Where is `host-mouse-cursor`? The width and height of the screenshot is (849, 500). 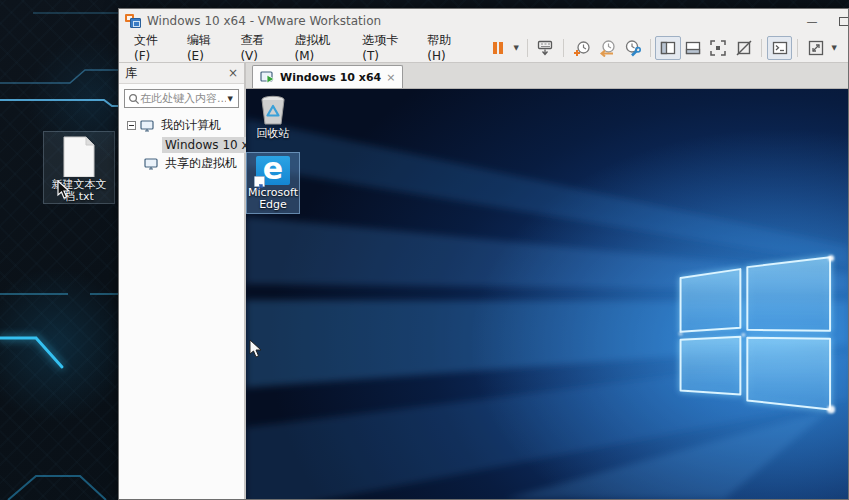
host-mouse-cursor is located at coordinates (64, 190).